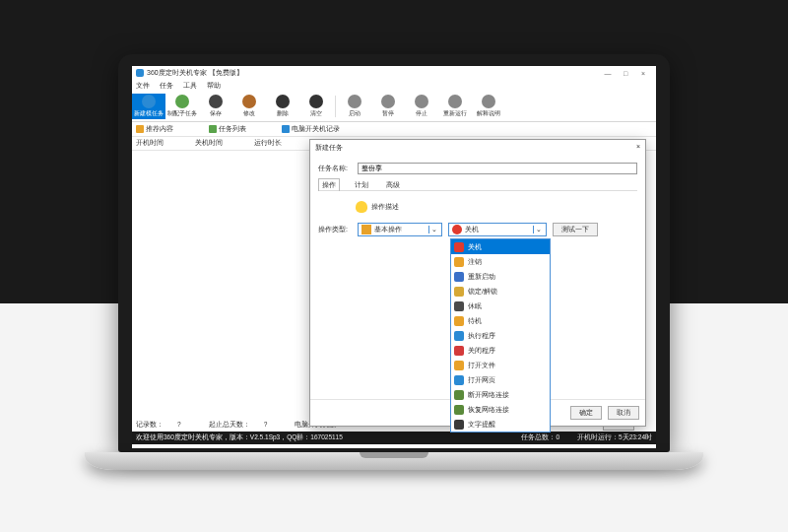  What do you see at coordinates (394, 106) in the screenshot?
I see `toolbar: 新建模任务制配子任务保存修改删除清空启动暂停停止重新运行解释说明` at bounding box center [394, 106].